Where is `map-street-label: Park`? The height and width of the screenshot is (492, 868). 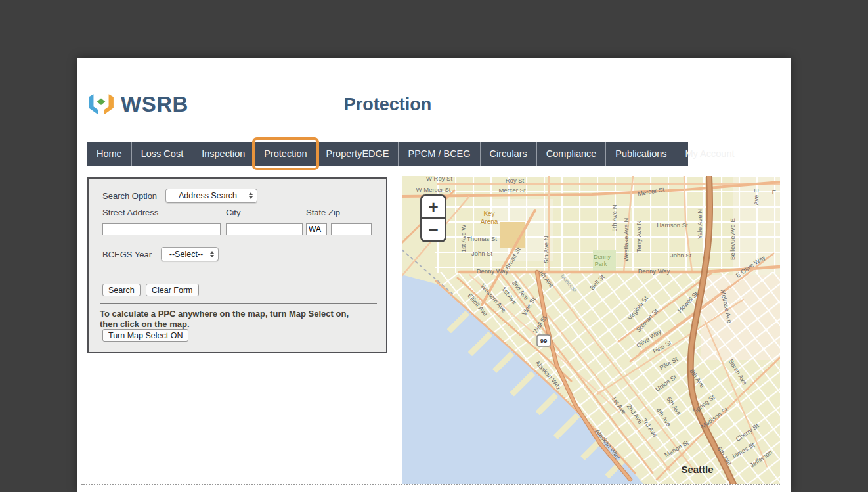
map-street-label: Park is located at coordinates (601, 264).